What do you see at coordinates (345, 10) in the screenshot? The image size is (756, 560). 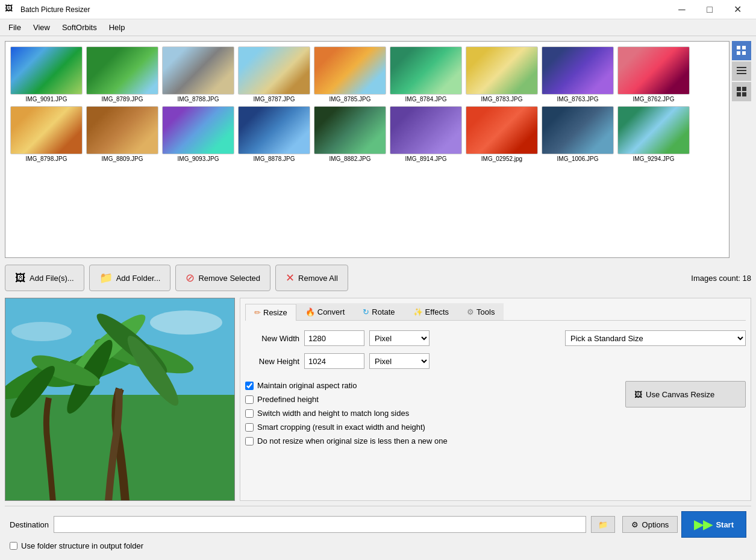 I see `app-title: Batch Picture Resizer` at bounding box center [345, 10].